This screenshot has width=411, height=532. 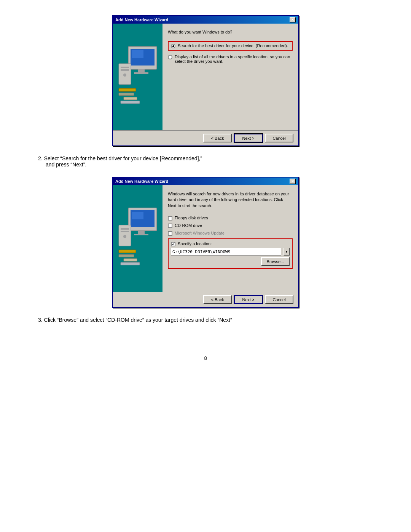 I want to click on checkbox-specify, so click(x=173, y=244).